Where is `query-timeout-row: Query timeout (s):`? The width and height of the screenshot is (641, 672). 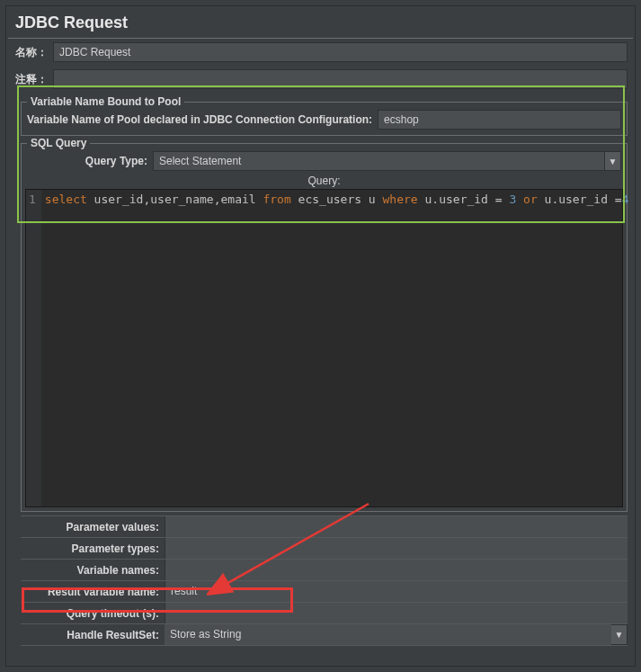 query-timeout-row: Query timeout (s): is located at coordinates (324, 613).